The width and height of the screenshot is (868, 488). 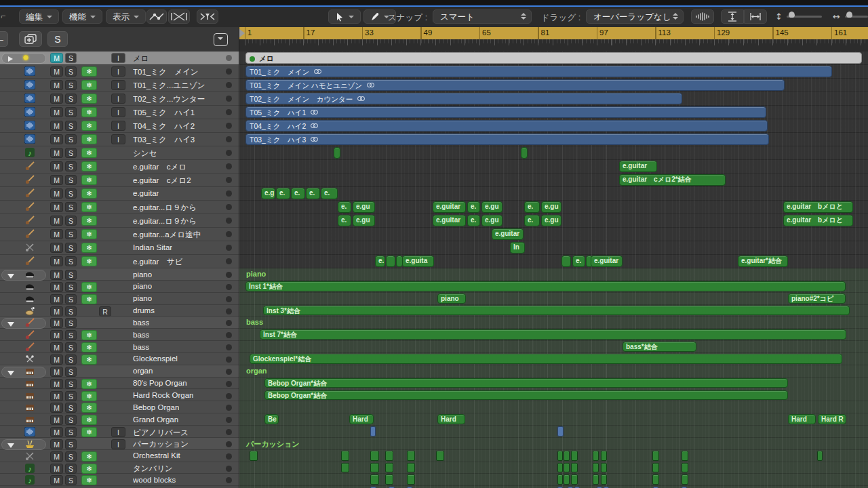 What do you see at coordinates (638, 167) in the screenshot?
I see `region-green: e.guitar` at bounding box center [638, 167].